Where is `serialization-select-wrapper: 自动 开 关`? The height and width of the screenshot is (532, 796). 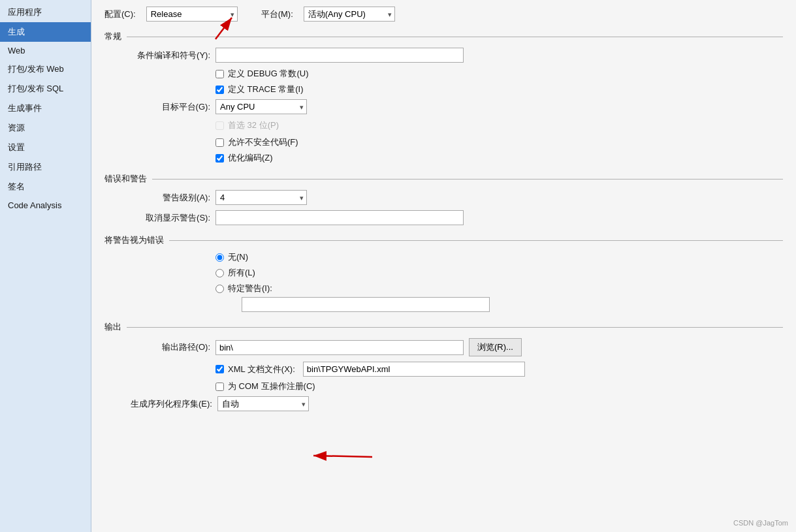 serialization-select-wrapper: 自动 开 关 is located at coordinates (263, 403).